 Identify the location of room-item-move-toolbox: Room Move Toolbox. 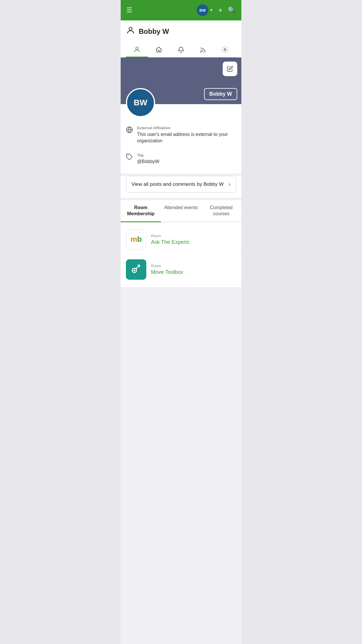
(181, 270).